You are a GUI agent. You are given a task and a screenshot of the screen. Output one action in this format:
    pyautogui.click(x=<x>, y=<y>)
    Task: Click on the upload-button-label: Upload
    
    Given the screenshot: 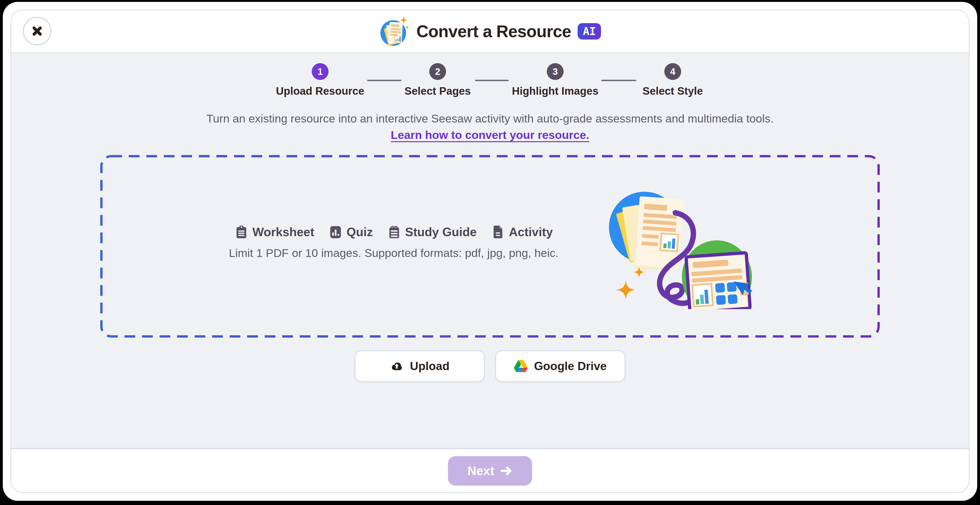 What is the action you would take?
    pyautogui.click(x=430, y=366)
    